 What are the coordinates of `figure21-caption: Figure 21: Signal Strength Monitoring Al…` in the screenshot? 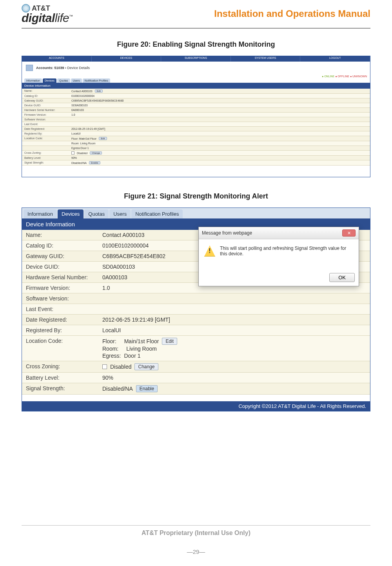 It's located at (196, 196).